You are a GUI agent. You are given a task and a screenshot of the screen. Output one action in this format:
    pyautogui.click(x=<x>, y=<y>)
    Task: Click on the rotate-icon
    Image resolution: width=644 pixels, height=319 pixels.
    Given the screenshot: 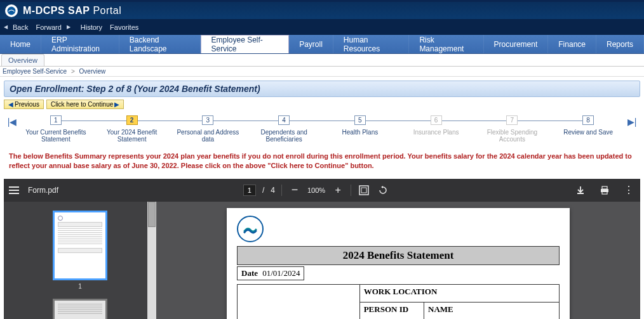 What is the action you would take?
    pyautogui.click(x=383, y=190)
    